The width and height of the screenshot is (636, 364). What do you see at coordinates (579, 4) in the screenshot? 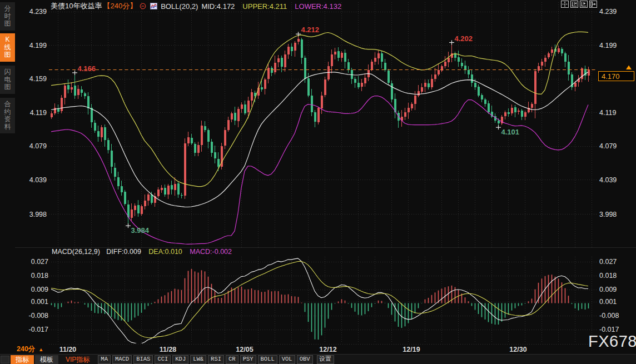
I see `chart-toolbar` at bounding box center [579, 4].